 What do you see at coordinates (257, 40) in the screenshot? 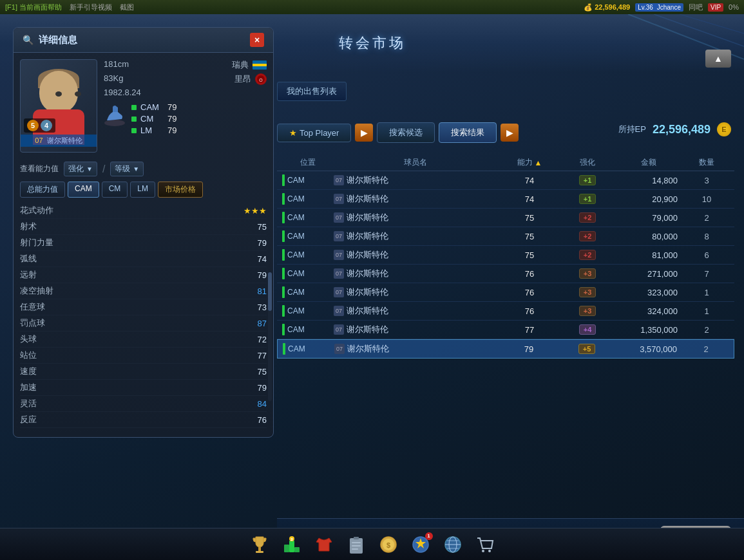
I see `close-button: ×` at bounding box center [257, 40].